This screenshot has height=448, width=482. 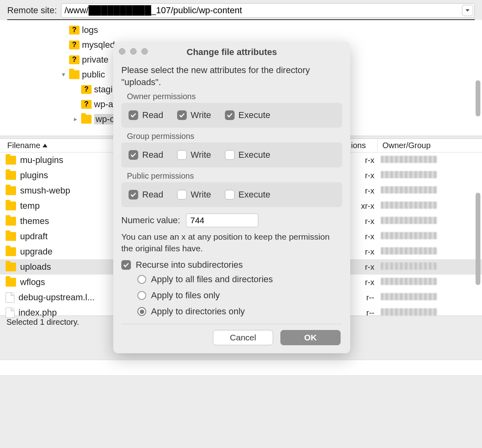 What do you see at coordinates (478, 239) in the screenshot?
I see `list-scrollbar-thumb` at bounding box center [478, 239].